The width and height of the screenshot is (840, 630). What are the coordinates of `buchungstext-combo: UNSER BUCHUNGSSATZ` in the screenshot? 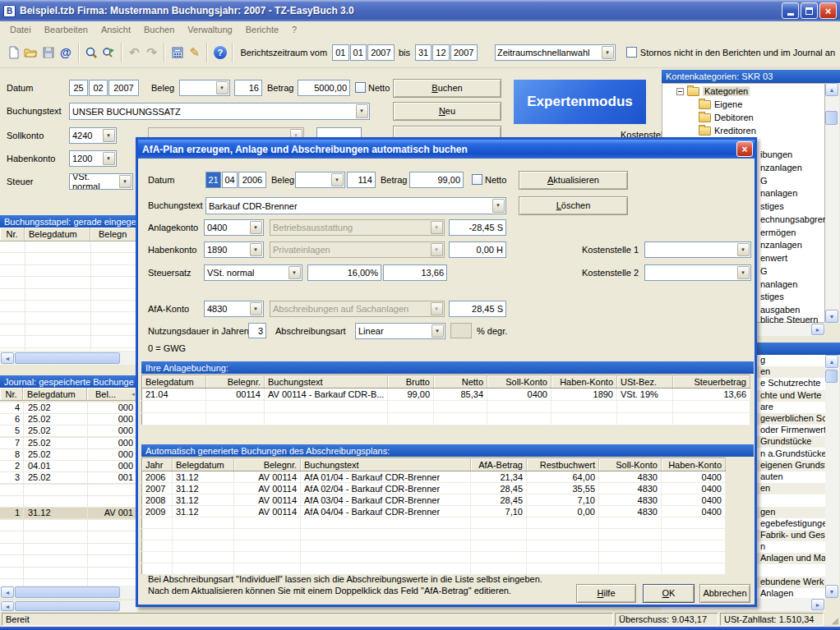 It's located at (219, 112).